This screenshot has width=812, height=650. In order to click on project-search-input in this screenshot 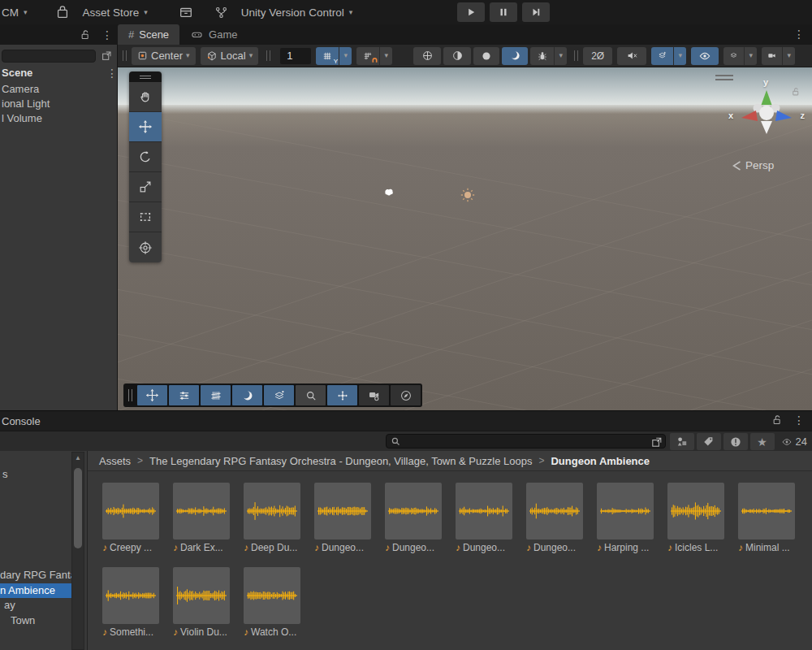, I will do `click(525, 441)`.